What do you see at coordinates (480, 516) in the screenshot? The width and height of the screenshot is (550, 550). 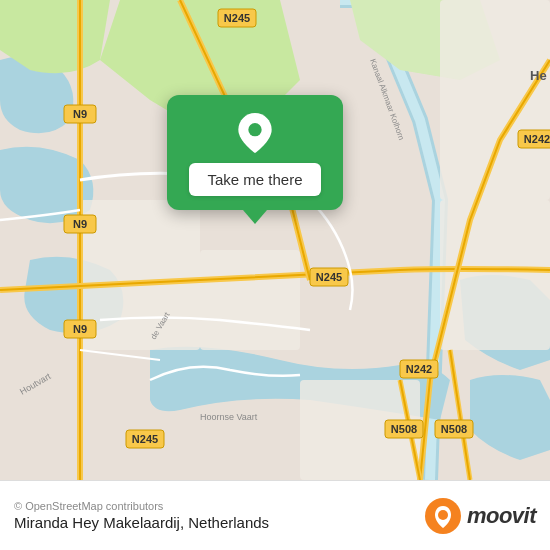 I see `moovit-logo: moovit` at bounding box center [480, 516].